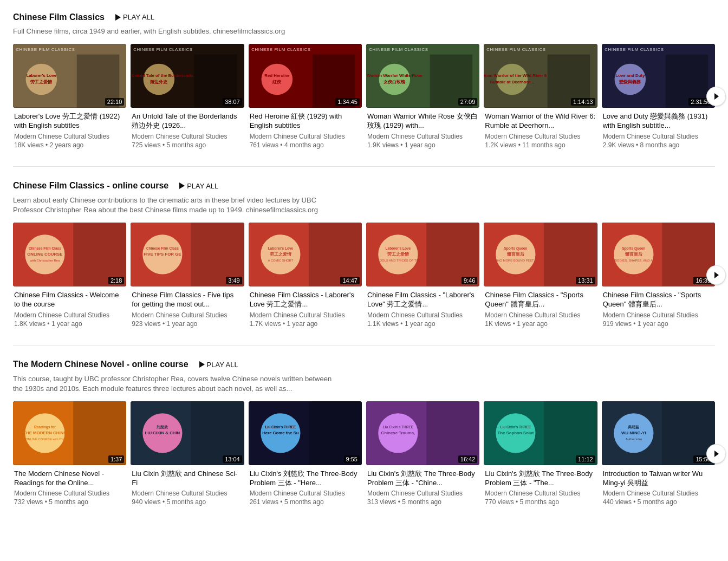 Image resolution: width=728 pixels, height=561 pixels. What do you see at coordinates (364, 186) in the screenshot?
I see `section-header: Chinese Film Classics - online coursePLA…` at bounding box center [364, 186].